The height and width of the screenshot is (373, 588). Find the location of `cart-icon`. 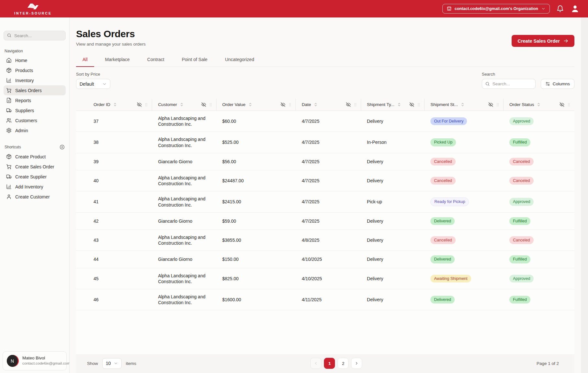

cart-icon is located at coordinates (9, 91).